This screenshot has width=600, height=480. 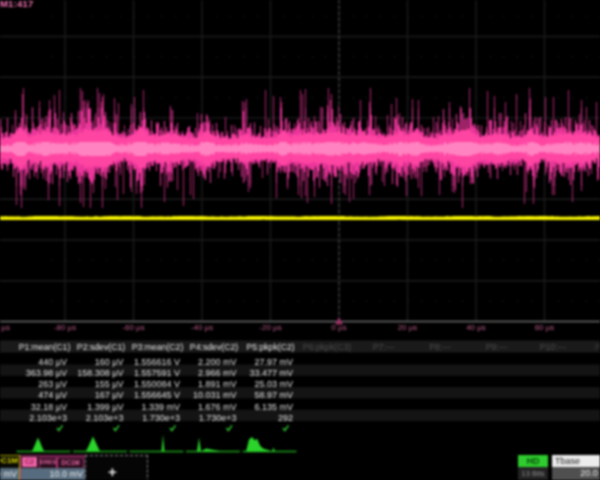 What do you see at coordinates (286, 418) in the screenshot?
I see `svg-text: 292` at bounding box center [286, 418].